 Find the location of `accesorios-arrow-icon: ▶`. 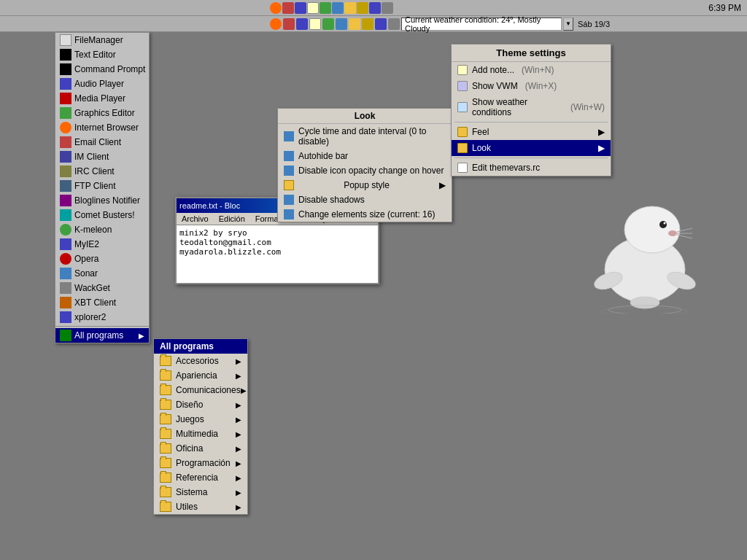

accesorios-arrow-icon: ▶ is located at coordinates (239, 362).